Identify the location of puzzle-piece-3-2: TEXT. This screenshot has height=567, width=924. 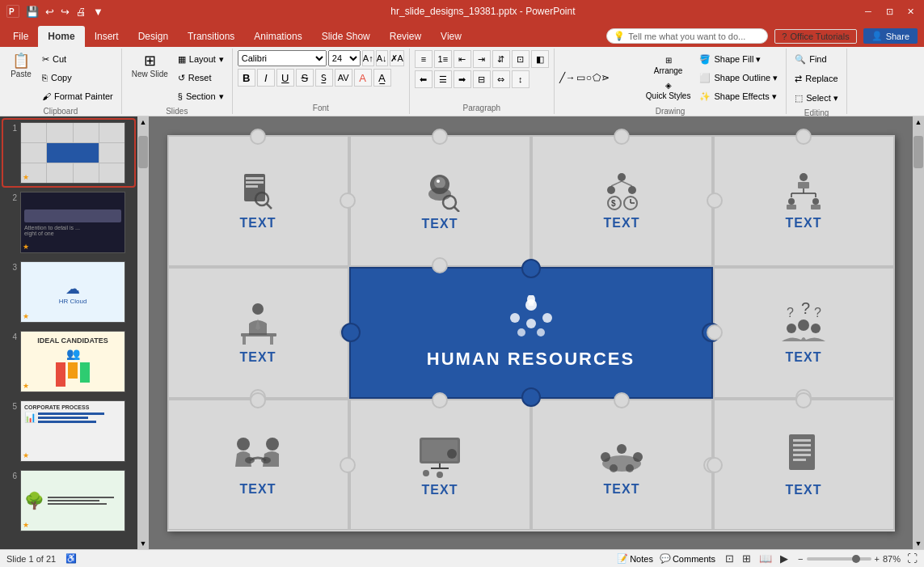
(440, 464).